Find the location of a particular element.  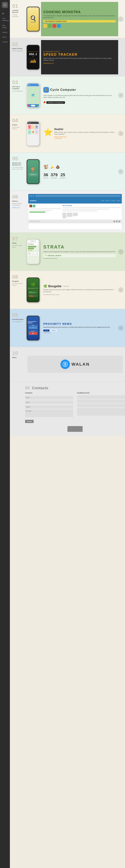

proximity-find: FIND 🔍 is located at coordinates (33, 327).